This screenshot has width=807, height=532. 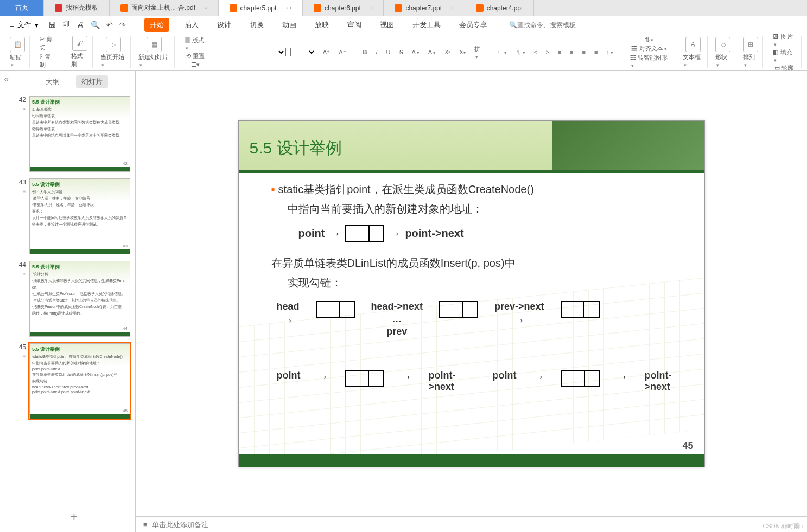 What do you see at coordinates (471, 524) in the screenshot?
I see `notes-pane: ≡ 单击此处添加备注` at bounding box center [471, 524].